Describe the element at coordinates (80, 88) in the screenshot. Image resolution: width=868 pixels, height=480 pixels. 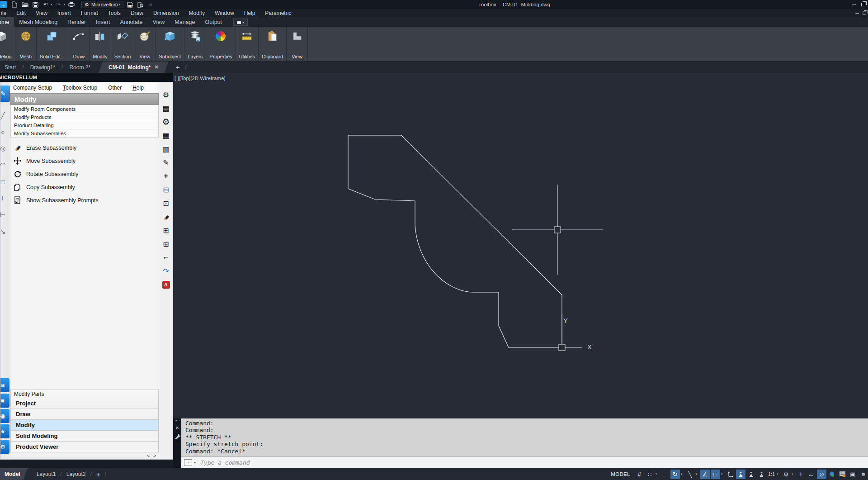
I see `menu-toolbox-setup: Toolbox Setup` at that location.